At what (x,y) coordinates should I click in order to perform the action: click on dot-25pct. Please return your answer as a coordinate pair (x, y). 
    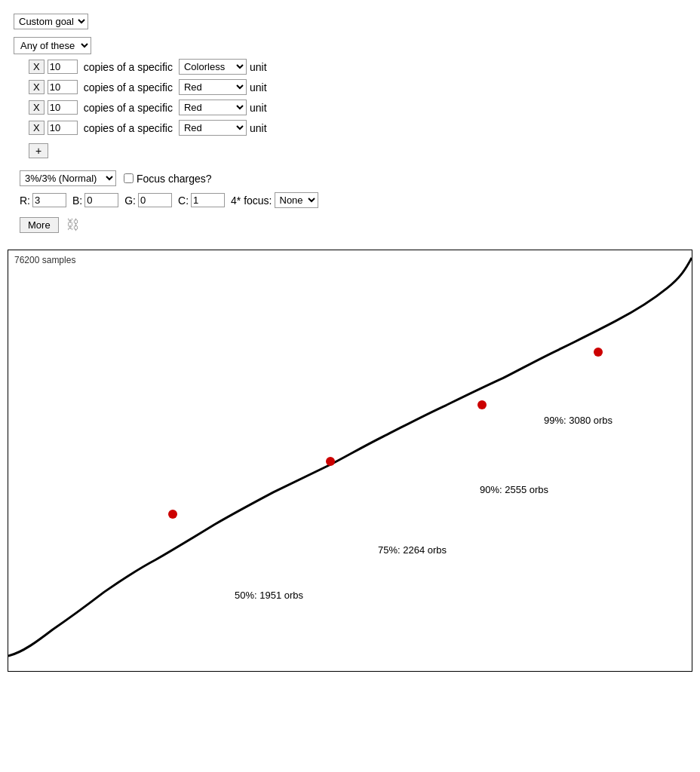
    Looking at the image, I should click on (173, 514).